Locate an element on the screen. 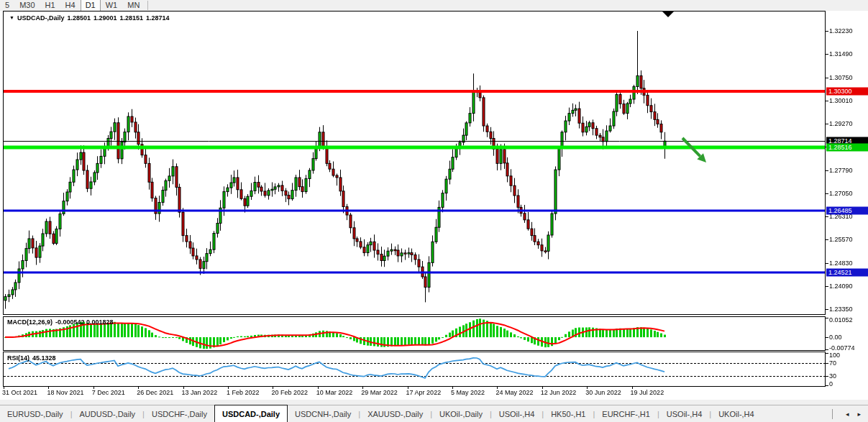  date-axis-label: 24 May 2022 is located at coordinates (514, 393).